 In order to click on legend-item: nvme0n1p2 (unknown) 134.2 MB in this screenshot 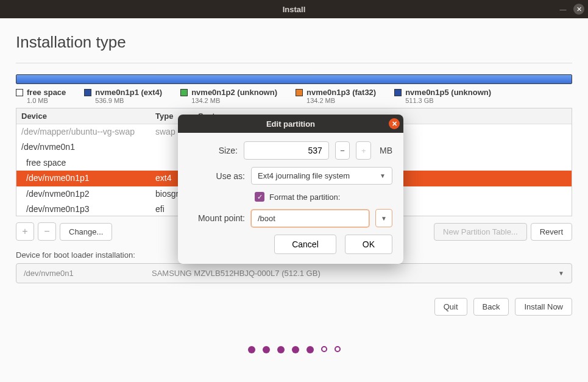, I will do `click(229, 96)`.